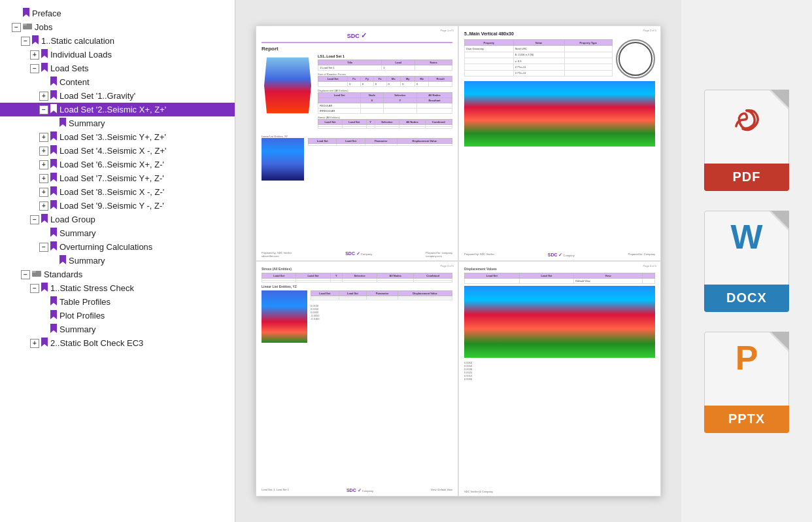  I want to click on pptx-fold, so click(780, 341).